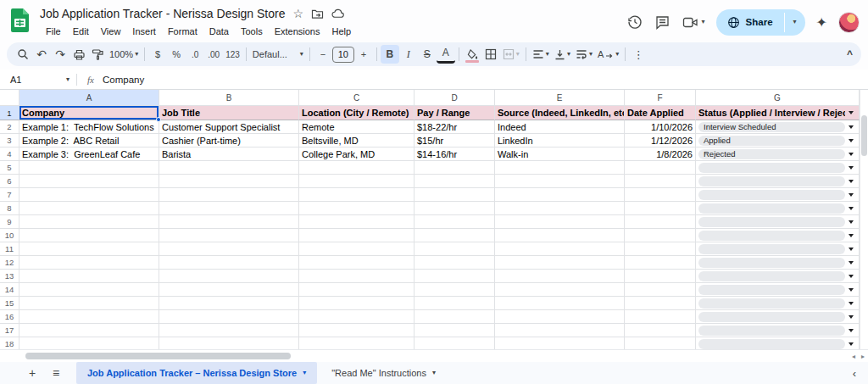  Describe the element at coordinates (559, 317) in the screenshot. I see `cell-E16` at that location.